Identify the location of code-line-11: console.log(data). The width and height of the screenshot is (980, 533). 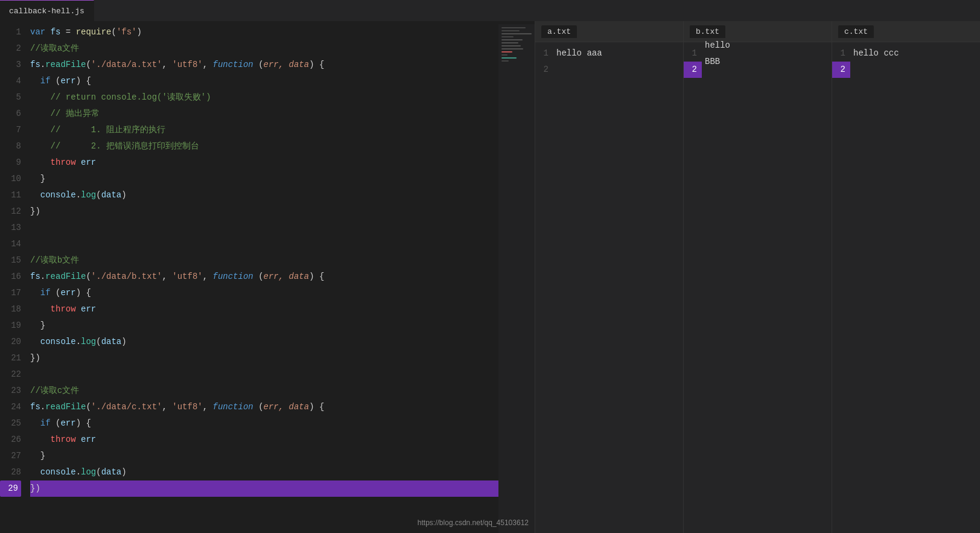
(264, 196).